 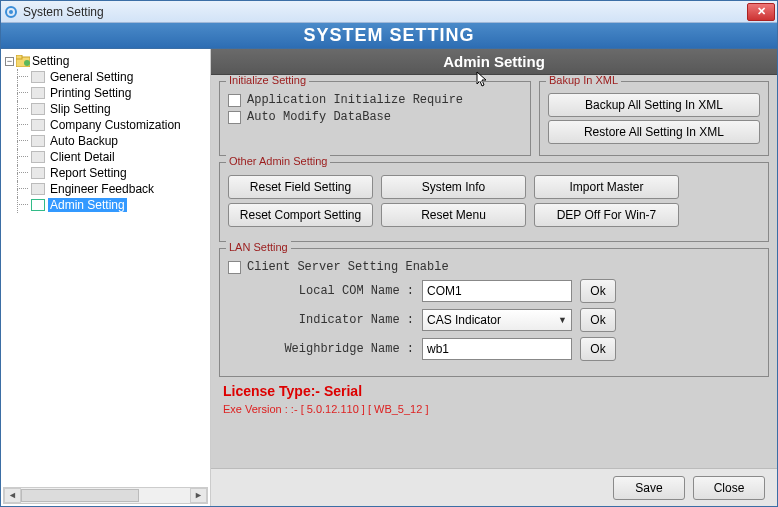 I want to click on tree-item-company-customization: Company Customization, so click(x=120, y=125).